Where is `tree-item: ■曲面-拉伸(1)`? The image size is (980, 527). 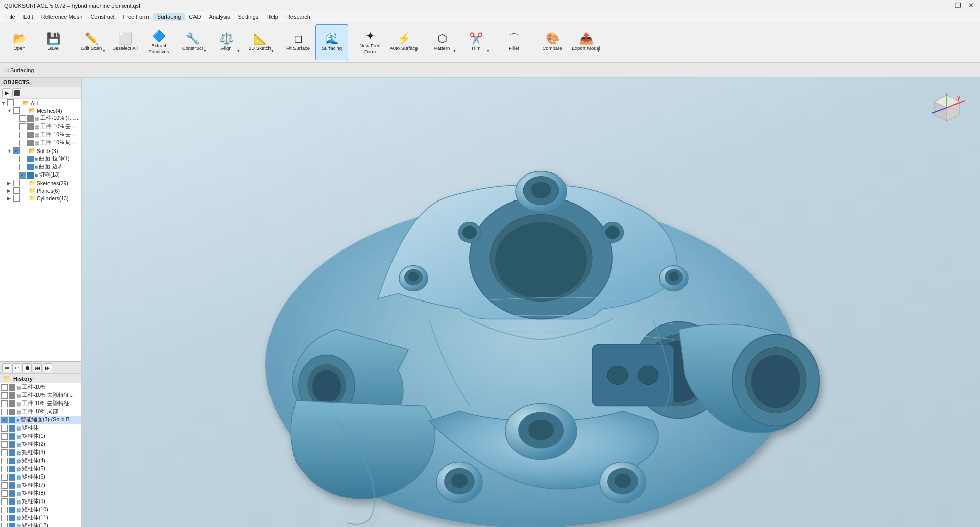 tree-item: ■曲面-拉伸(1) is located at coordinates (41, 159).